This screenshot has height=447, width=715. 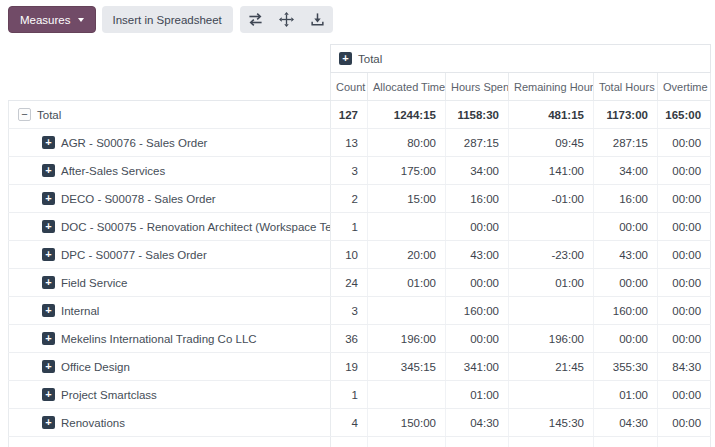 I want to click on row-header: +Project Smartclass, so click(x=170, y=395).